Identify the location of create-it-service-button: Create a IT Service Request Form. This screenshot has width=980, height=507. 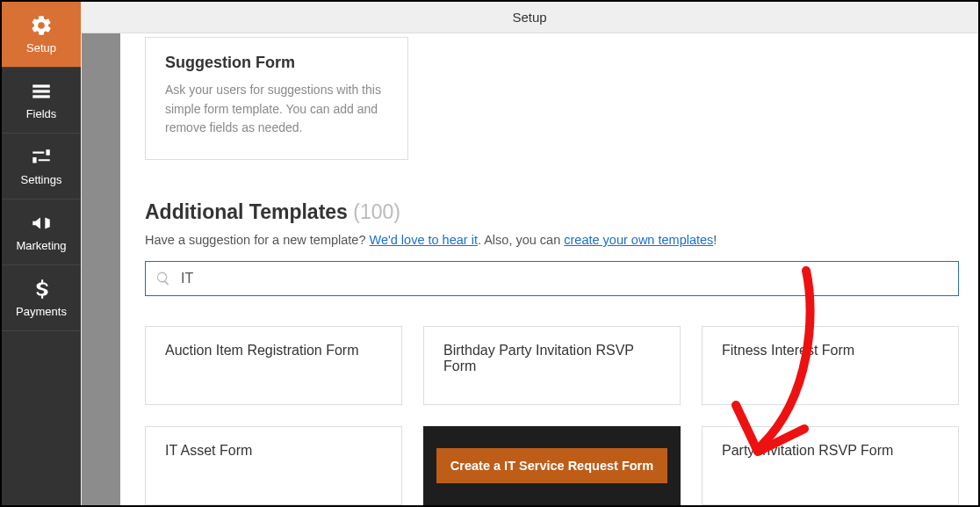
(551, 466).